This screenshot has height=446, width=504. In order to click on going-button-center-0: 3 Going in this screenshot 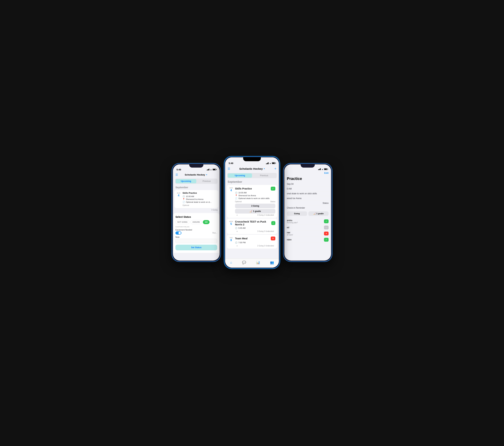, I will do `click(255, 206)`.